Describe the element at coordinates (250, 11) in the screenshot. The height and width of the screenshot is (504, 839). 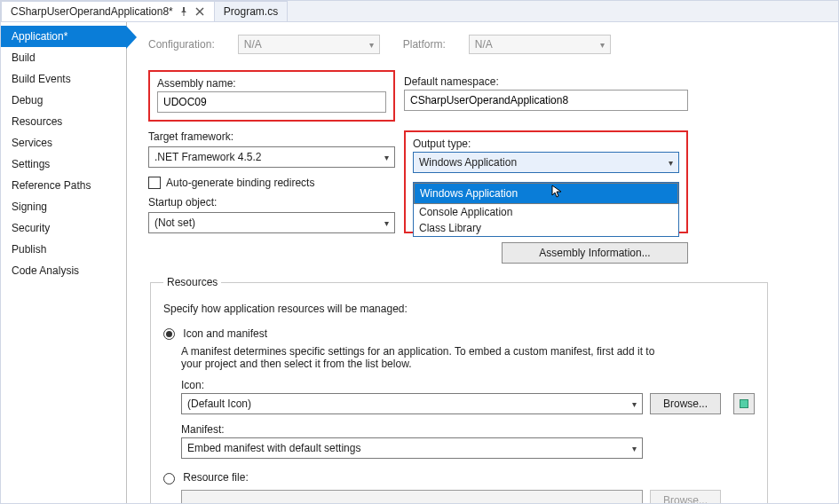
I see `tab-program-cs: Program.cs` at that location.